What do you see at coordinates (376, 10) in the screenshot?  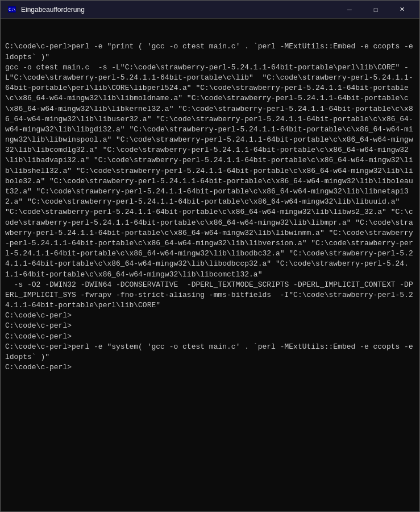 I see `maximize-button: □` at bounding box center [376, 10].